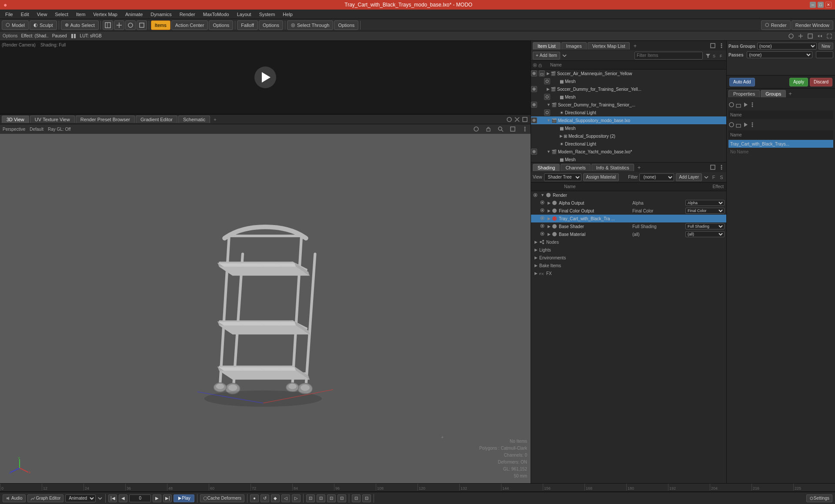 Image resolution: width=835 pixels, height=504 pixels. What do you see at coordinates (752, 105) in the screenshot?
I see `group-options-icon` at bounding box center [752, 105].